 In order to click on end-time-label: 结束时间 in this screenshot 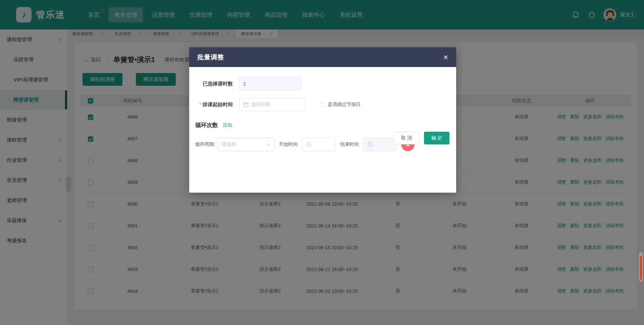, I will do `click(350, 144)`.